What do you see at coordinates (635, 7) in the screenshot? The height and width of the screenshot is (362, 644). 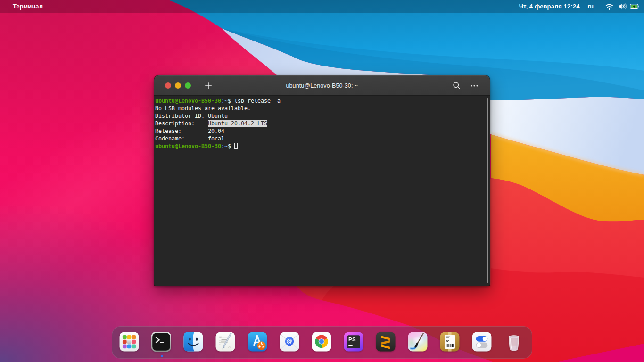 I see `battery-charging-icon` at bounding box center [635, 7].